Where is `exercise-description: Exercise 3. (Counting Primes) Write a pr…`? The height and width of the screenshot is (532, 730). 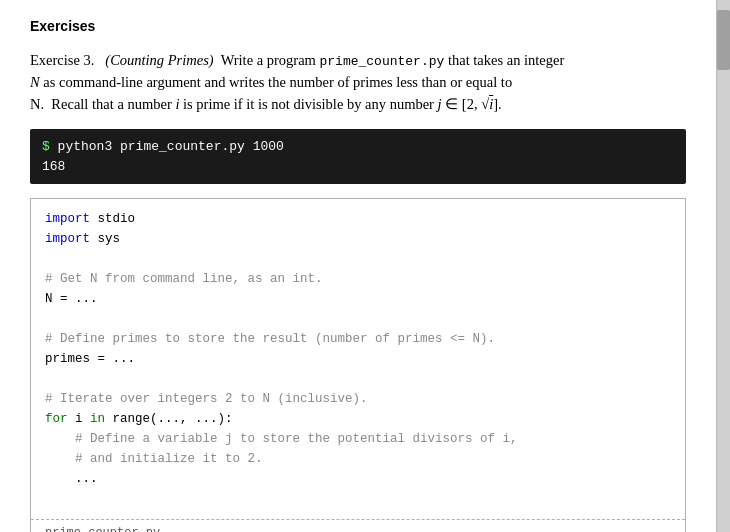
exercise-description: Exercise 3. (Counting Primes) Write a pr… is located at coordinates (358, 82).